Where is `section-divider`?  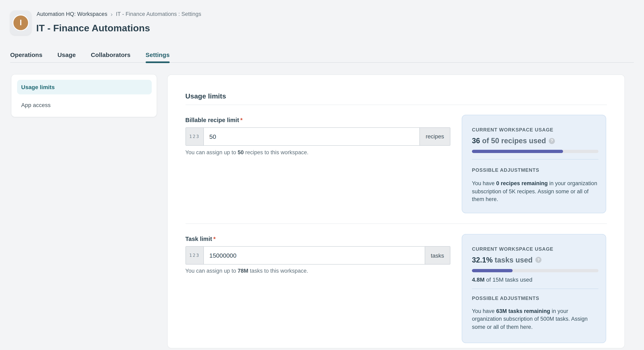
section-divider is located at coordinates (396, 223).